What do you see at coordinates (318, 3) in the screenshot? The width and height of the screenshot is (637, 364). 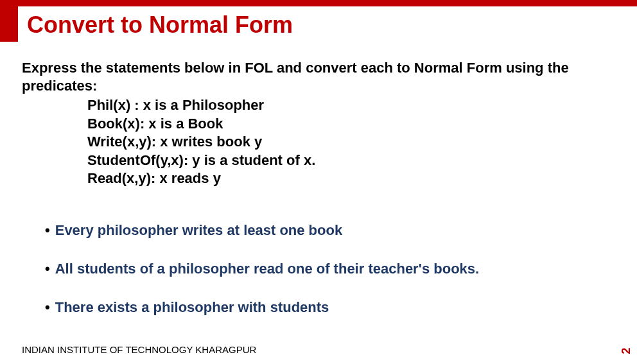 I see `top-accent-bar` at bounding box center [318, 3].